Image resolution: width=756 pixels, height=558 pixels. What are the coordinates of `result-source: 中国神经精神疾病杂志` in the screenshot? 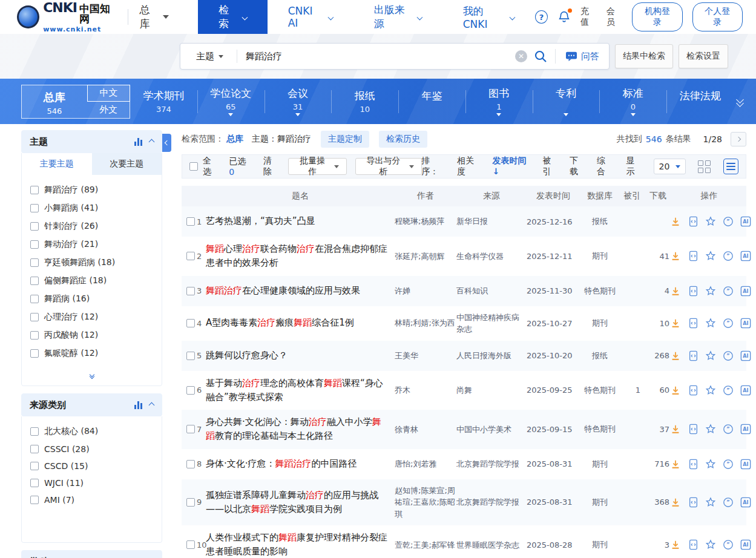 It's located at (491, 323).